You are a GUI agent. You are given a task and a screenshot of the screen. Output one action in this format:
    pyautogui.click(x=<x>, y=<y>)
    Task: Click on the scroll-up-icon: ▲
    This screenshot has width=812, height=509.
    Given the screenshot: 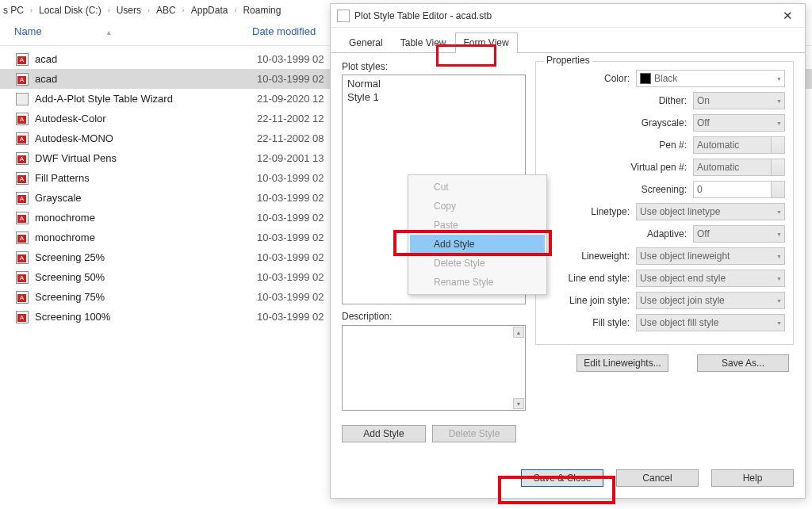 What is the action you would take?
    pyautogui.click(x=519, y=332)
    